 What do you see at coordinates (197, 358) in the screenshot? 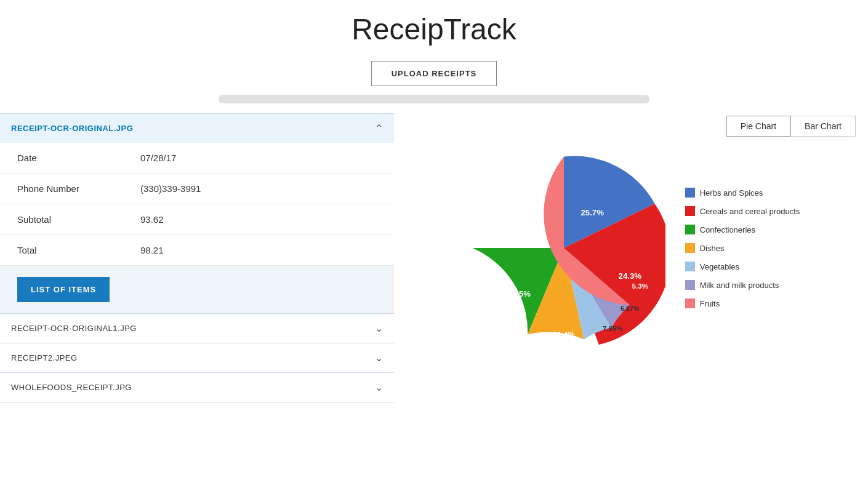
I see `receipt-item-receipt2: RECEIPT2.JPEG ⌄` at bounding box center [197, 358].